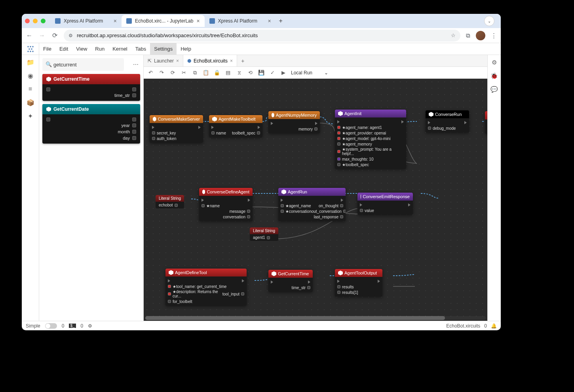  What do you see at coordinates (30, 49) in the screenshot?
I see `app-logo-icon` at bounding box center [30, 49].